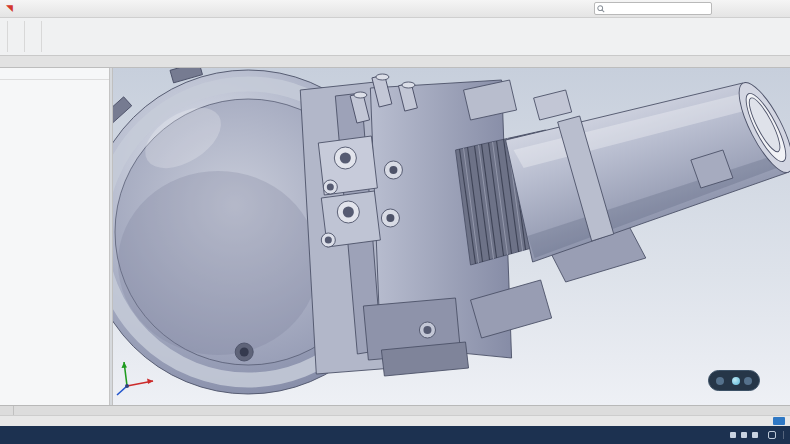 The height and width of the screenshot is (444, 790). I want to click on search-input, so click(653, 8).